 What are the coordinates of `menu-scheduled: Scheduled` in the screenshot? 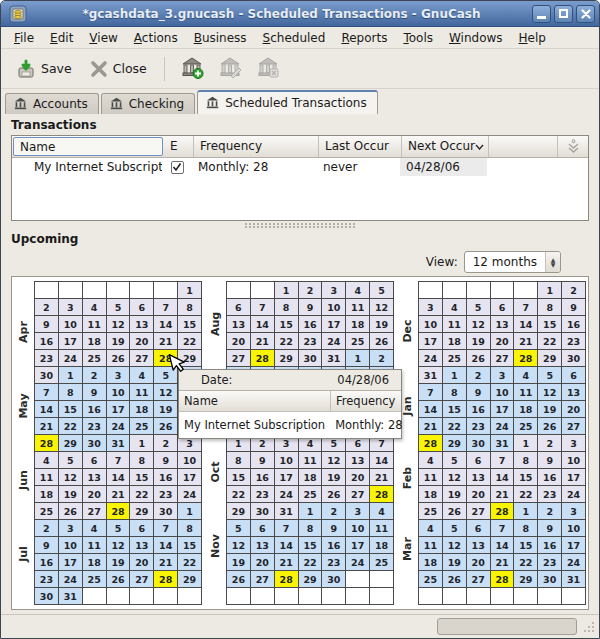 It's located at (294, 38).